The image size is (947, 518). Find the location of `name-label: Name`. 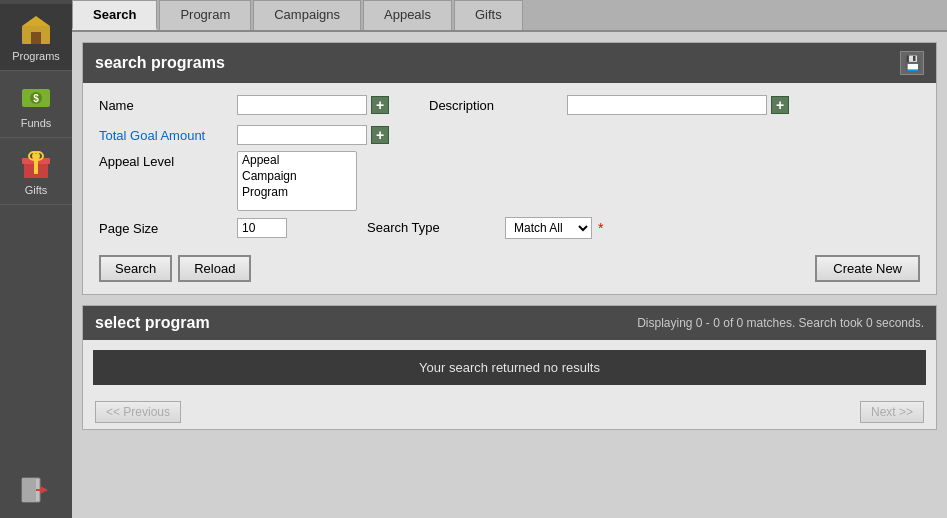

name-label: Name is located at coordinates (164, 104).